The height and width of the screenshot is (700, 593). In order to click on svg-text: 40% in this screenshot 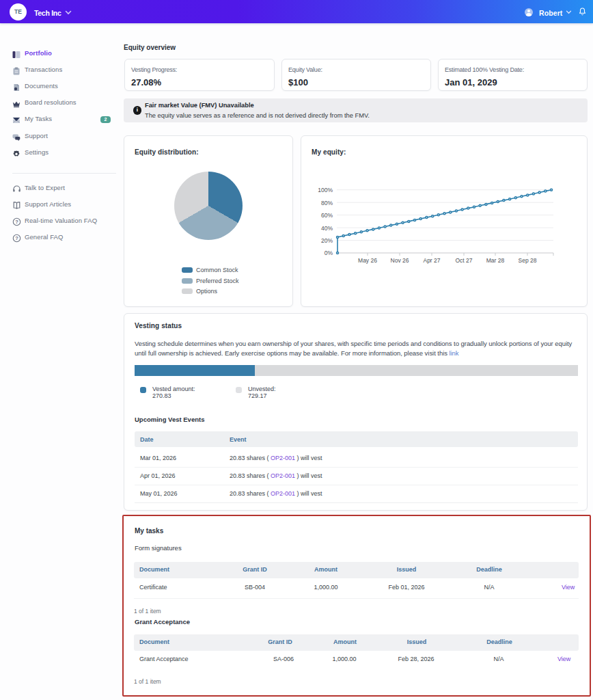, I will do `click(327, 228)`.